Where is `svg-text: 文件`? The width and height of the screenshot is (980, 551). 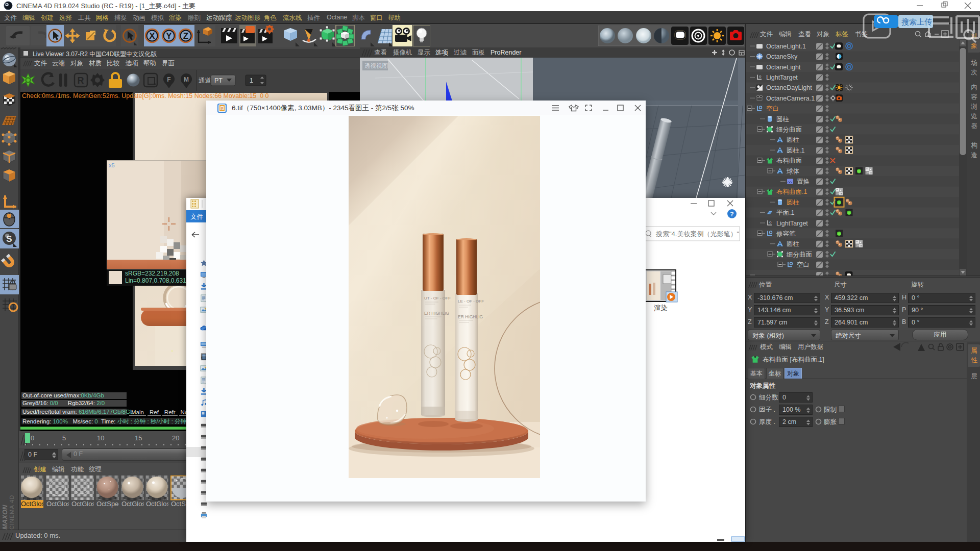 svg-text: 文件 is located at coordinates (197, 217).